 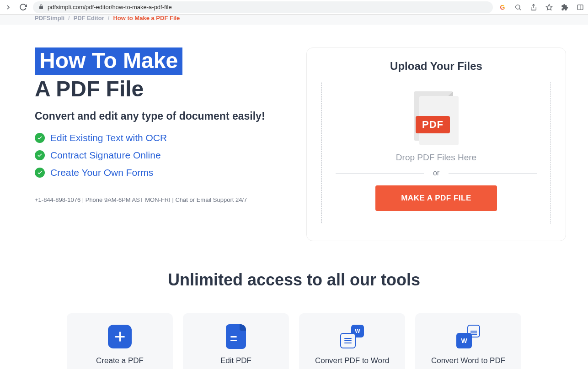 What do you see at coordinates (236, 341) in the screenshot?
I see `tool-edit-pdf: Edit PDF` at bounding box center [236, 341].